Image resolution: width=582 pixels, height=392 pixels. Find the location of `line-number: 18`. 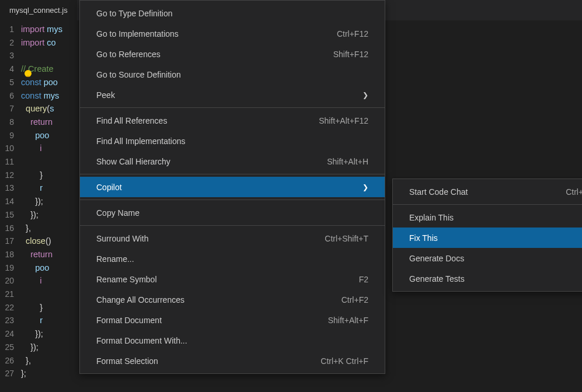

line-number: 18 is located at coordinates (7, 254).